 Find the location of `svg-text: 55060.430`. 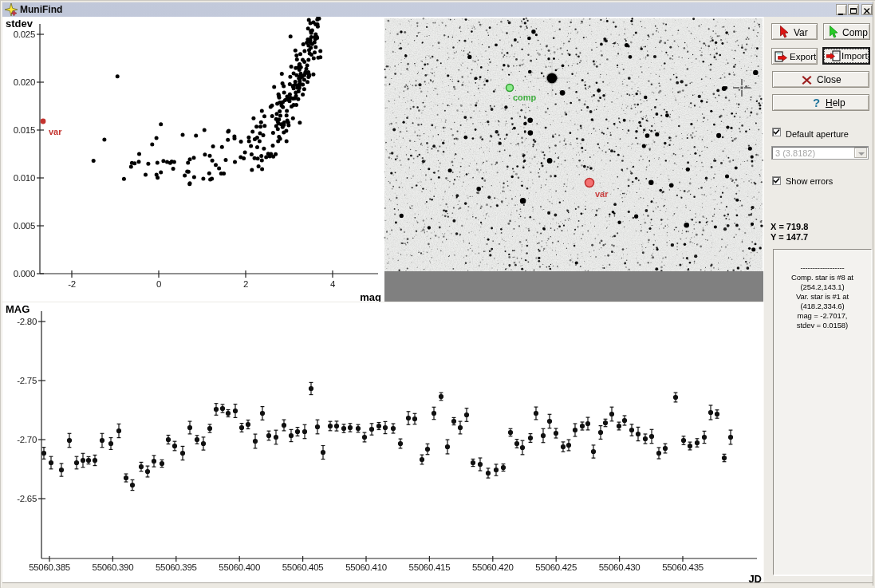

svg-text: 55060.430 is located at coordinates (620, 567).